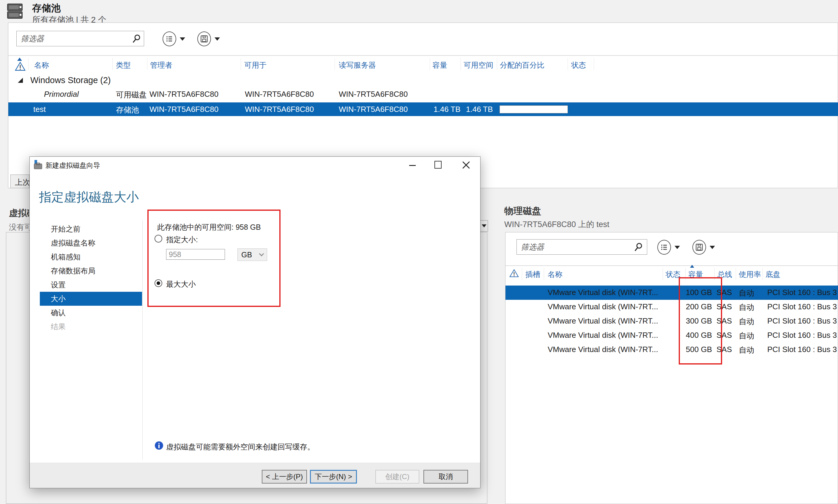 This screenshot has height=504, width=838. Describe the element at coordinates (91, 243) in the screenshot. I see `step-virtual-disk-name: 虚拟磁盘名称` at that location.